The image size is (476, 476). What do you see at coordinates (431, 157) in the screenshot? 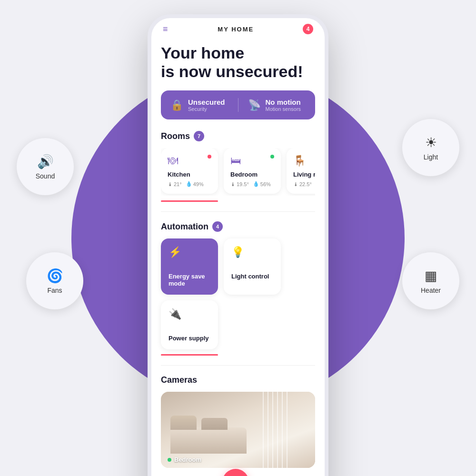
I see `light-label: Light` at bounding box center [431, 157].